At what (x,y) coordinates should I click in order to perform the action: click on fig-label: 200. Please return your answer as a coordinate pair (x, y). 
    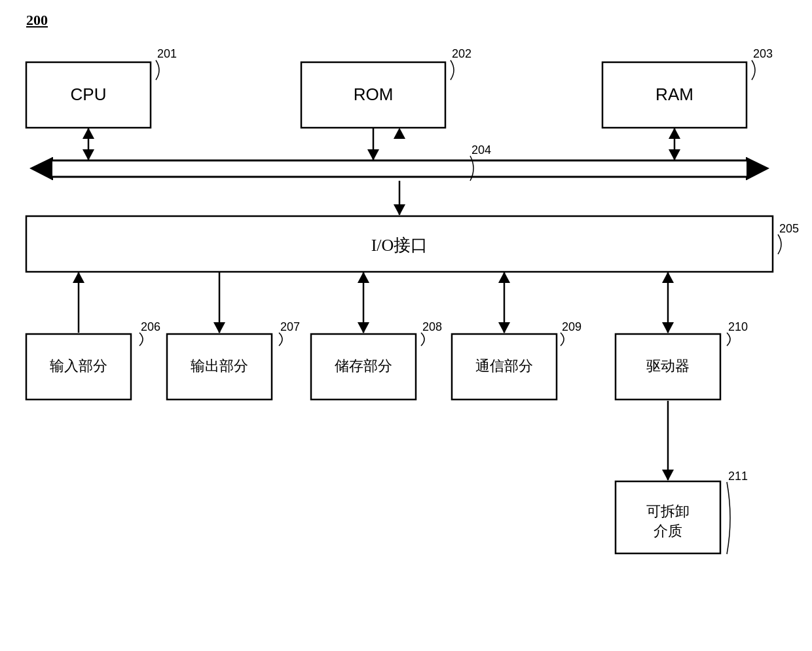
    Looking at the image, I should click on (37, 20).